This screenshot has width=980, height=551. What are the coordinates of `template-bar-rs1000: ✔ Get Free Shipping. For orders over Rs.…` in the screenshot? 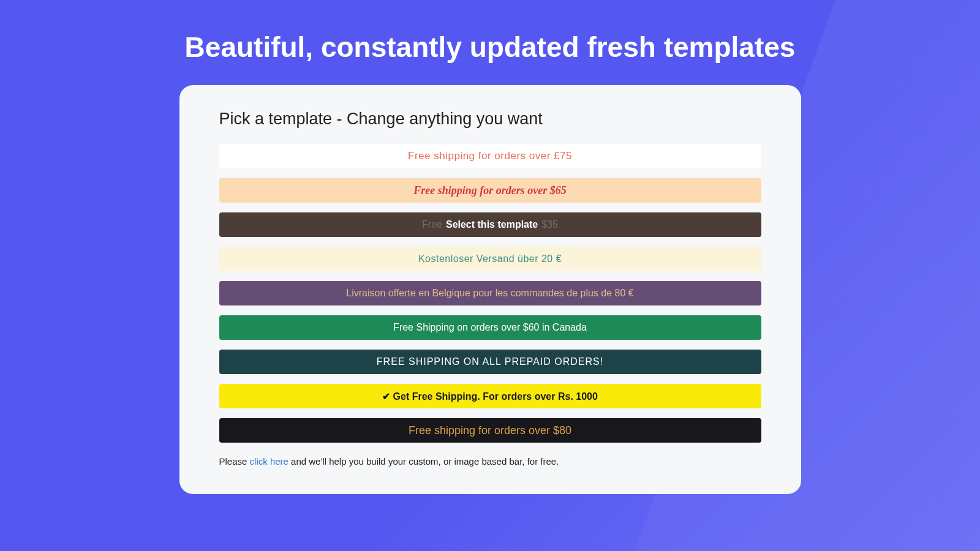 It's located at (490, 396).